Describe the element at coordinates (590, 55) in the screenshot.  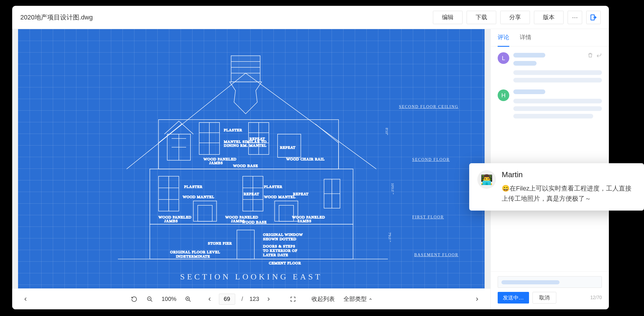
I see `trash-icon` at that location.